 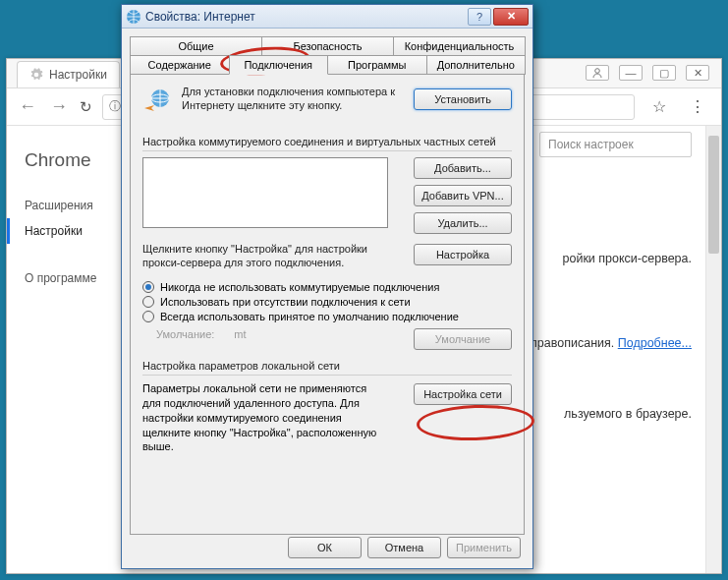 I want to click on default-label: Умолчание:, so click(x=185, y=334).